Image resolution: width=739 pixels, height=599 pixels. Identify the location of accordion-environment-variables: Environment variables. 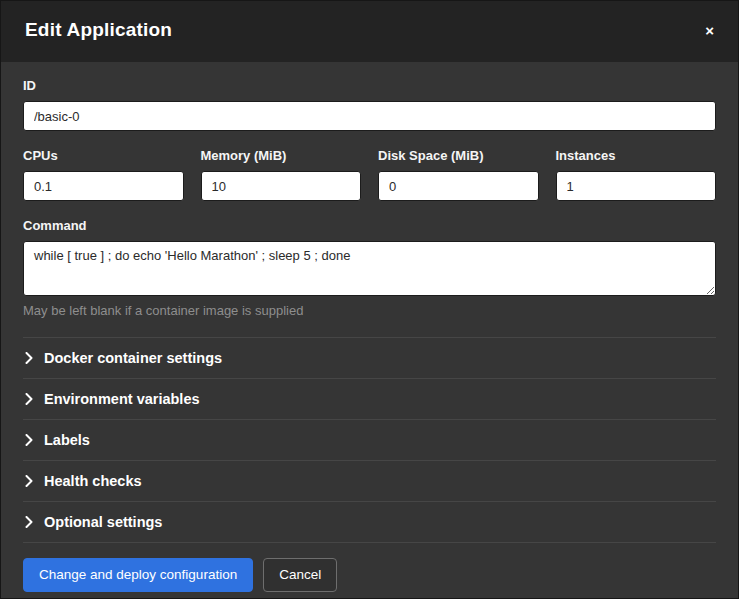
(370, 398).